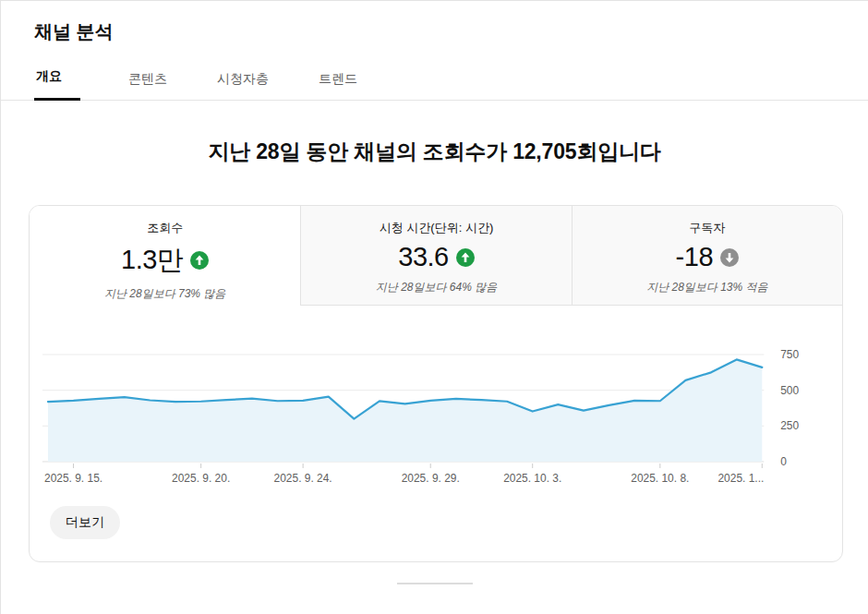 Image resolution: width=868 pixels, height=614 pixels. Describe the element at coordinates (436, 256) in the screenshot. I see `metric-tab-watchtime: 시청 시간(단위: 시간) 33.6 지난 28일보다 64% 많음` at that location.